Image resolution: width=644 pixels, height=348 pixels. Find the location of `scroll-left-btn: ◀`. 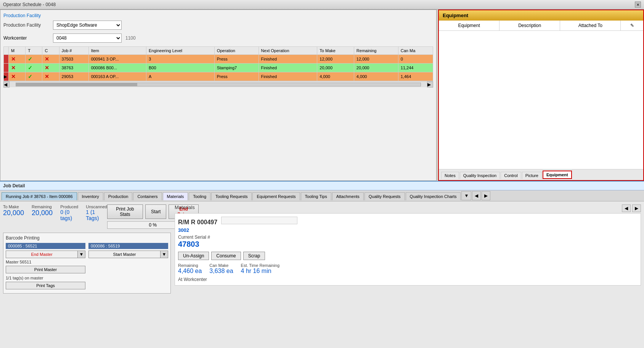

scroll-left-btn: ◀ is located at coordinates (6, 85).